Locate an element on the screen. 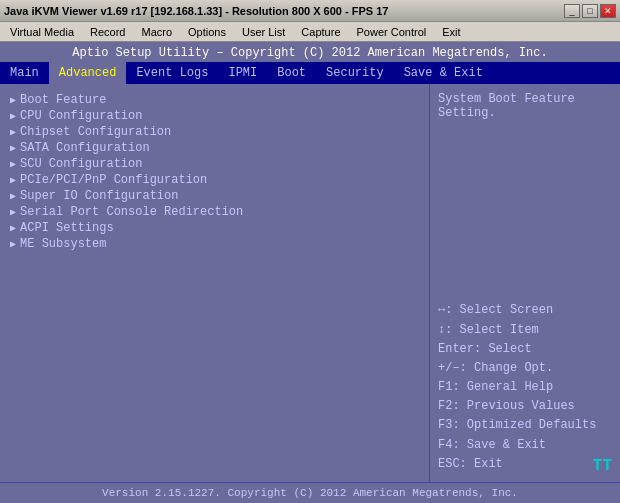  menu-bar: Virtual MediaRecordMacroOptionsUser List… is located at coordinates (310, 32).